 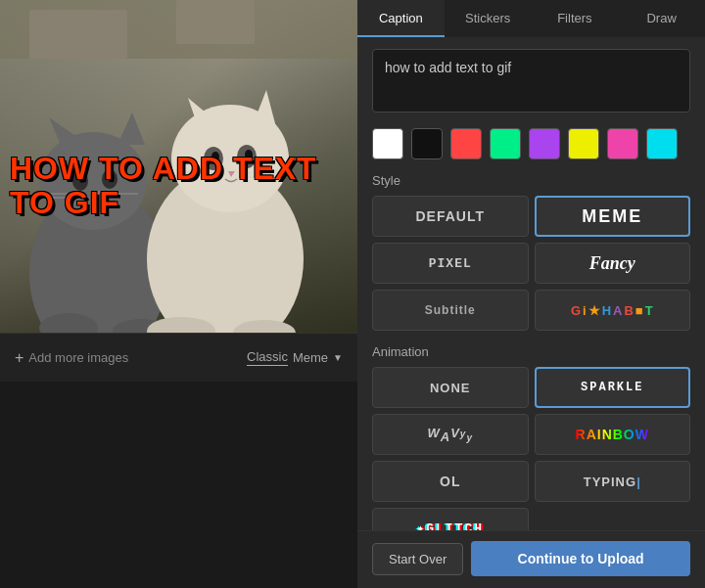 What do you see at coordinates (450, 310) in the screenshot?
I see `style-btn-subtitle: Subtitle` at bounding box center [450, 310].